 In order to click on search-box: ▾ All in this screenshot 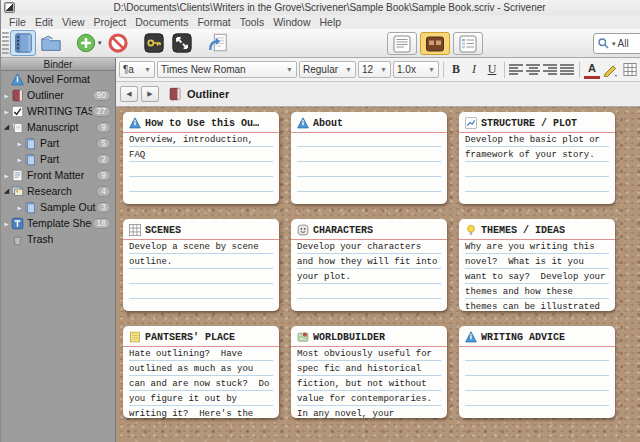, I will do `click(616, 44)`.